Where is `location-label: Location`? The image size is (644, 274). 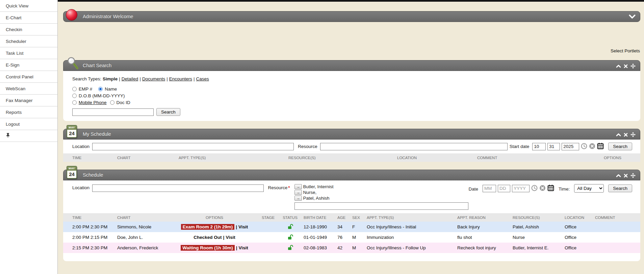
location-label: Location is located at coordinates (81, 188).